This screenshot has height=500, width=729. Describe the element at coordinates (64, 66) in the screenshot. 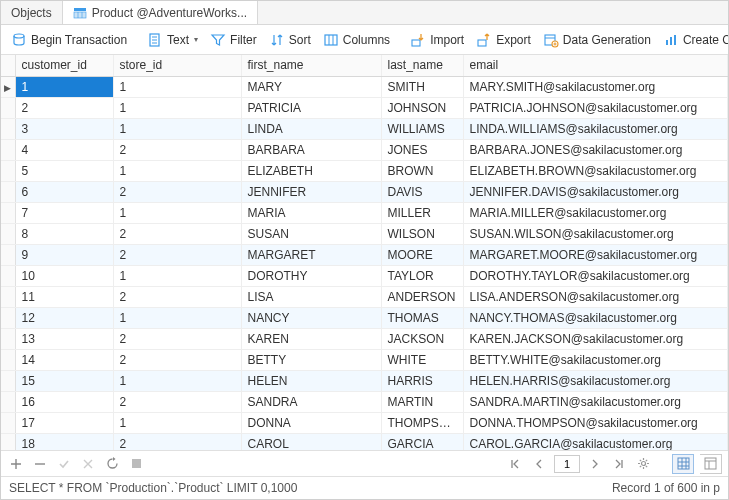

I see `col-customer-id: customer_id` at that location.